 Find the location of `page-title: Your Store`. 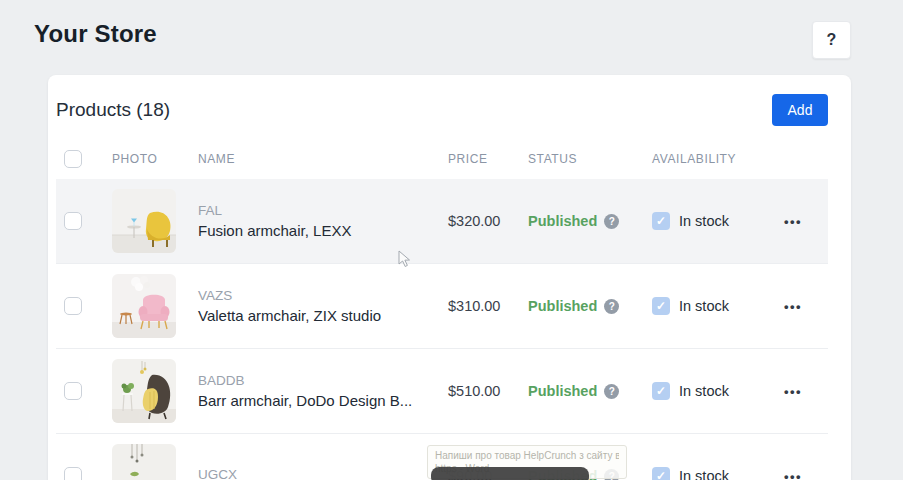

page-title: Your Store is located at coordinates (468, 34).